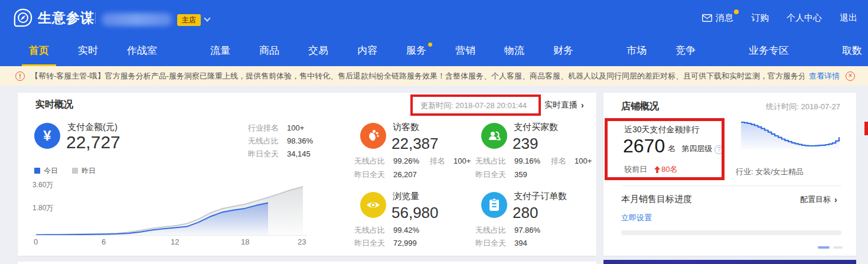 The width and height of the screenshot is (868, 264). Describe the element at coordinates (521, 175) in the screenshot. I see `yesterday-total-value: 359` at that location.